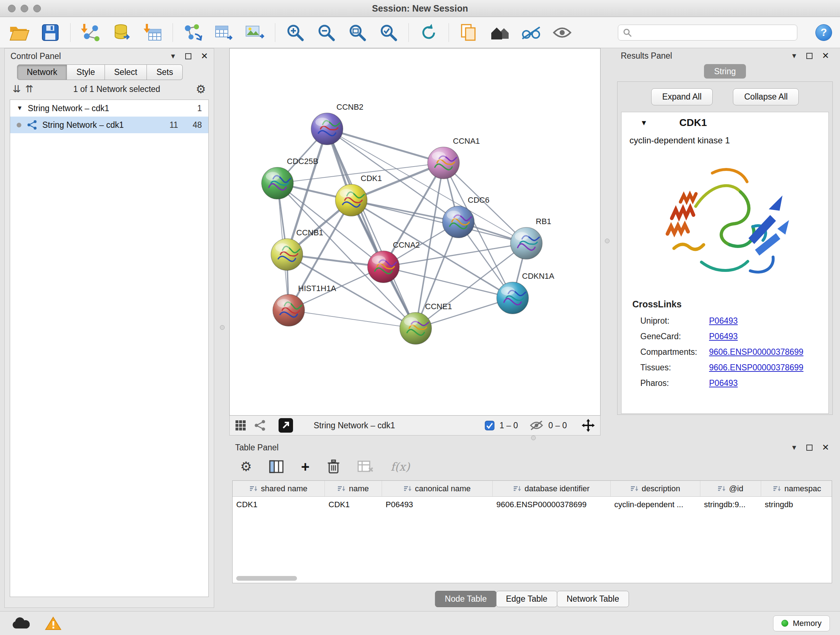  Describe the element at coordinates (428, 33) in the screenshot. I see `apply-layout-button` at that location.